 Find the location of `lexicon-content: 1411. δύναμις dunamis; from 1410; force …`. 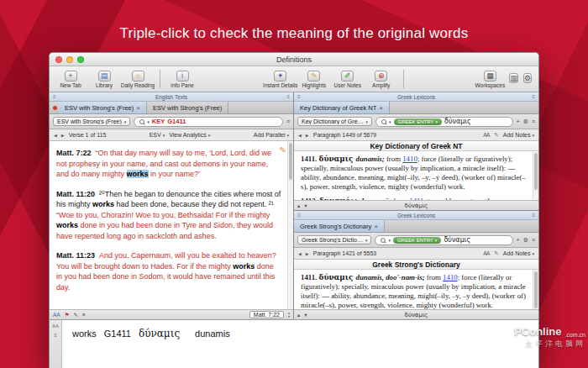

lexicon-content: 1411. δύναμις dunamis; from 1410; force … is located at coordinates (417, 176).